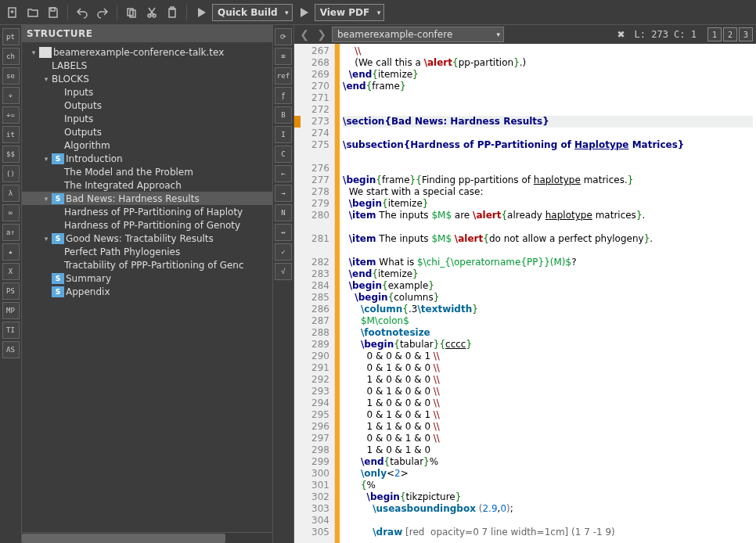  I want to click on tree-item: ▾BLOCKS, so click(147, 78).